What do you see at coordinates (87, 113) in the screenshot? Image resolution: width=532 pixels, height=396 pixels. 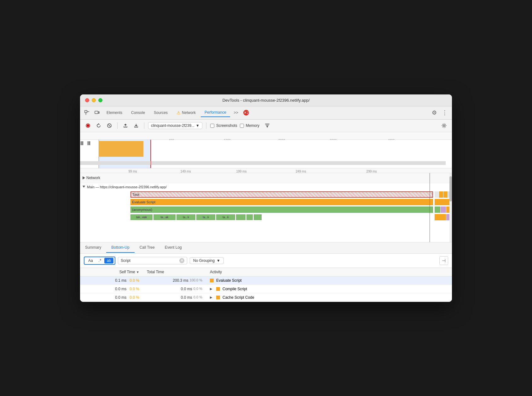 I see `element-picker-icon` at bounding box center [87, 113].